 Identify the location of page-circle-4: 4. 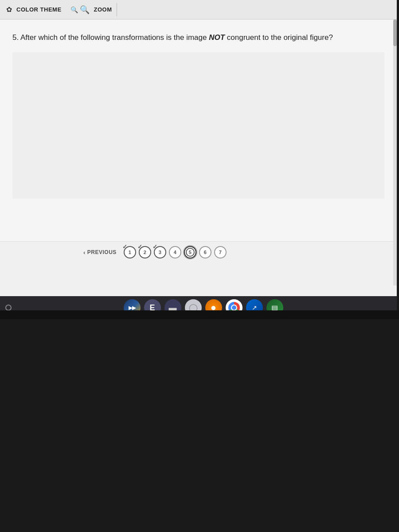
(175, 252).